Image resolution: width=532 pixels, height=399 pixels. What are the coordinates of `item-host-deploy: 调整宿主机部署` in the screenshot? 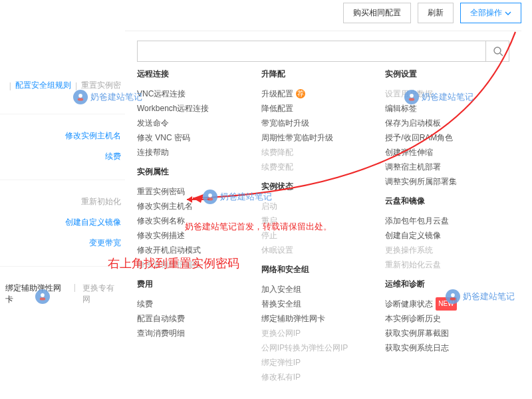 It's located at (442, 167).